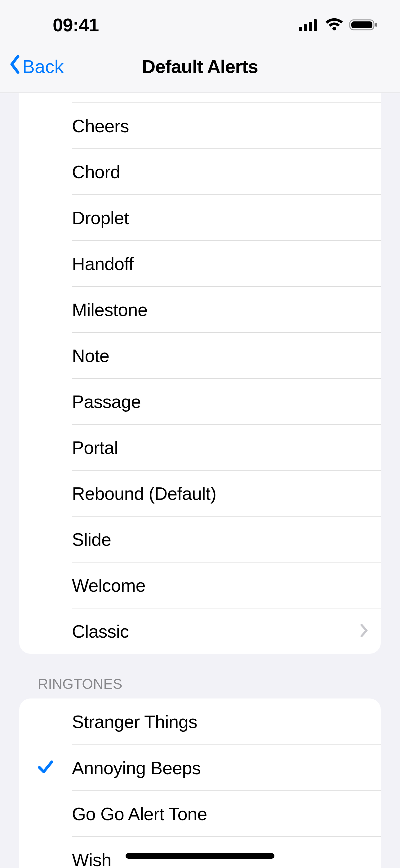  Describe the element at coordinates (91, 356) in the screenshot. I see `tone-label: Note` at that location.